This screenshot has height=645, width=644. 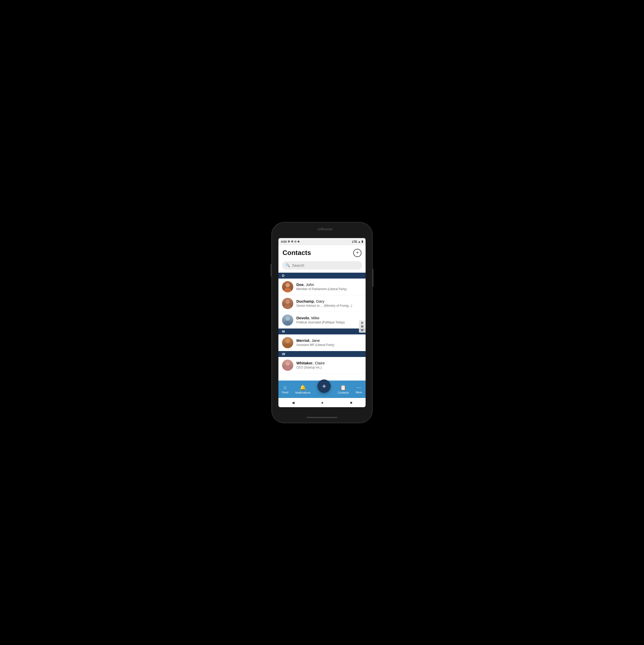 What do you see at coordinates (322, 265) in the screenshot?
I see `search-bar: 🔍` at bounding box center [322, 265].